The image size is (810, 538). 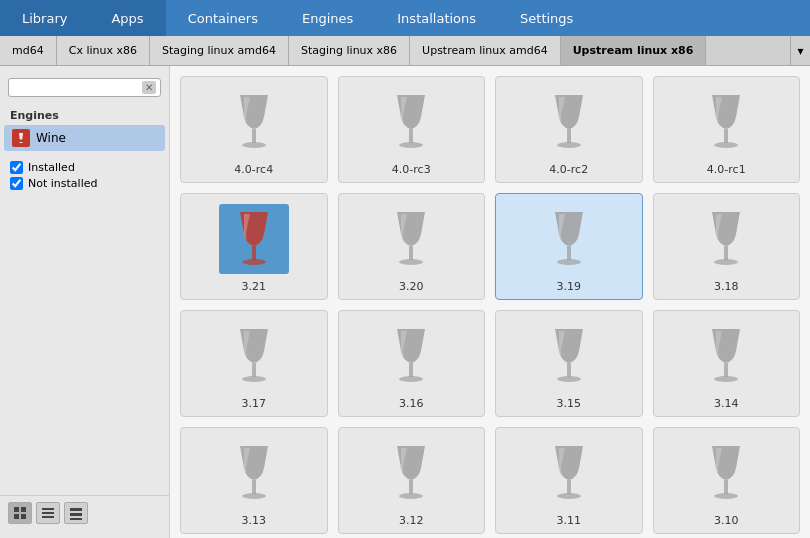 What do you see at coordinates (16, 184) in the screenshot?
I see `not-installed-checkbox` at bounding box center [16, 184].